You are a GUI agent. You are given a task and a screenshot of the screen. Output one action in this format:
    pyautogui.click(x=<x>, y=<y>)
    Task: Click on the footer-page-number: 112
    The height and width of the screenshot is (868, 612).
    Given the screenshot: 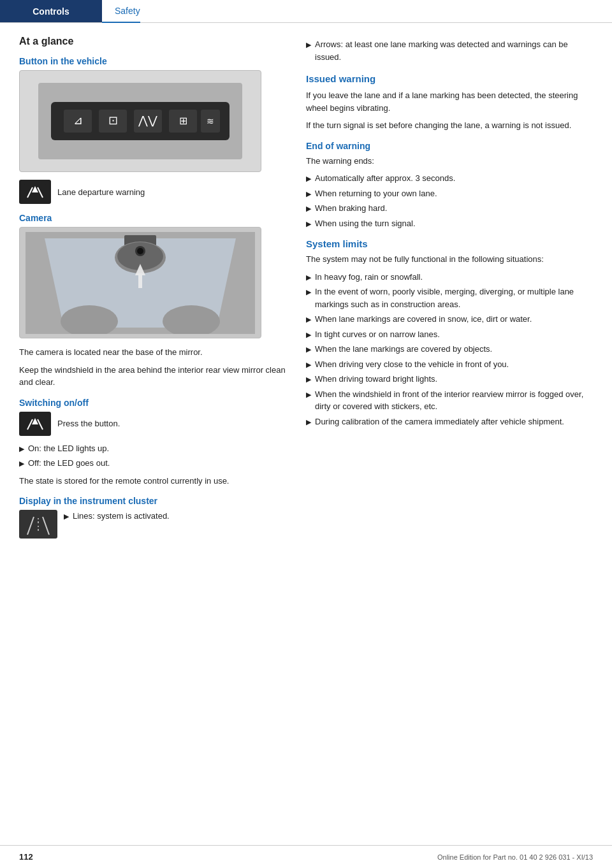 What is the action you would take?
    pyautogui.click(x=26, y=857)
    